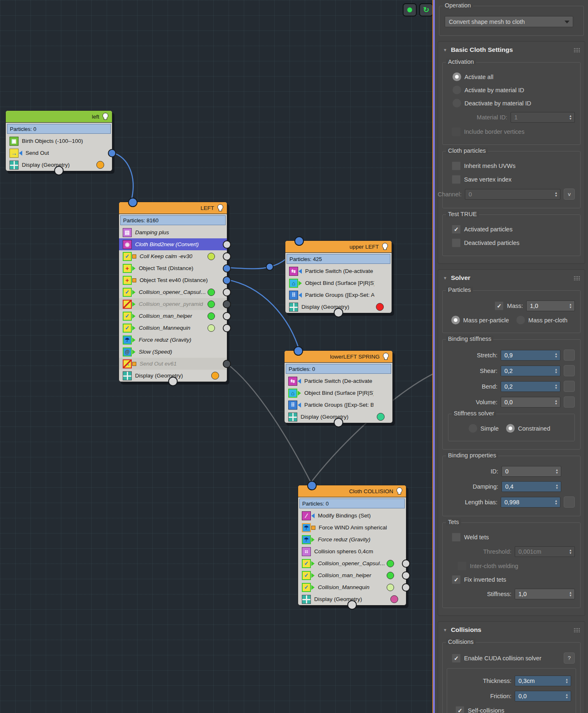  I want to click on activate-by-material-id-radio, so click(457, 90).